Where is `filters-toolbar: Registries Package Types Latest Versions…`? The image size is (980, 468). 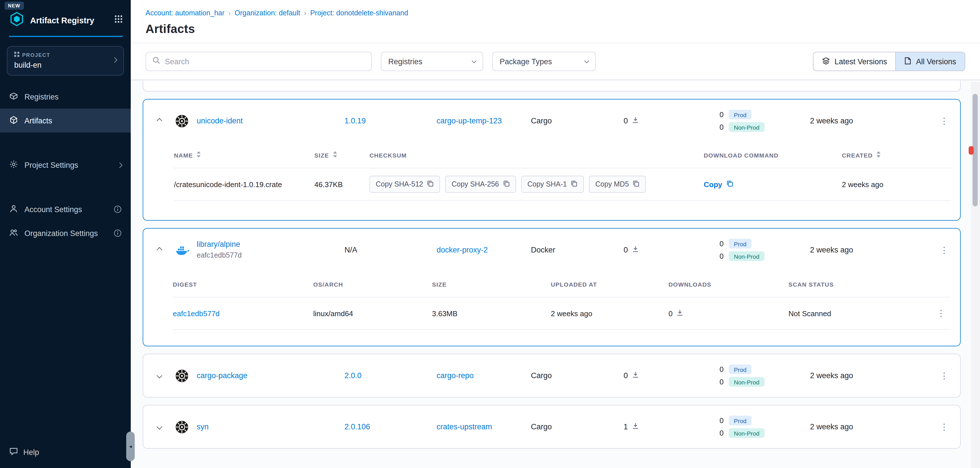
filters-toolbar: Registries Package Types Latest Versions… is located at coordinates (555, 62).